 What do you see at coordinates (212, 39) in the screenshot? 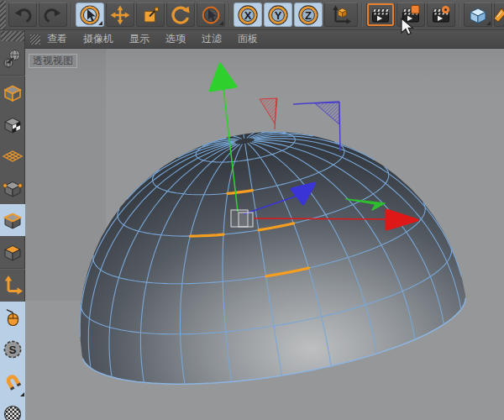
I see `menu-filter: 过滤` at bounding box center [212, 39].